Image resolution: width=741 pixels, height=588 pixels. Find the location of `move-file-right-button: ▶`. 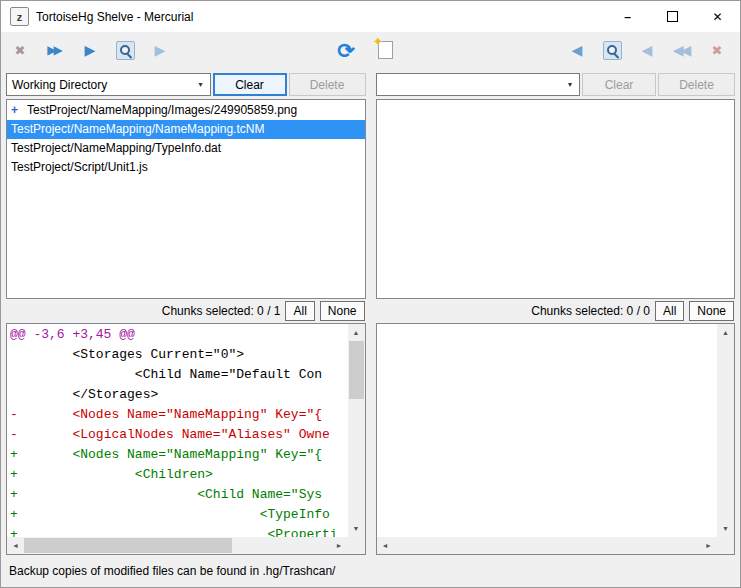

move-file-right-button: ▶ is located at coordinates (90, 50).